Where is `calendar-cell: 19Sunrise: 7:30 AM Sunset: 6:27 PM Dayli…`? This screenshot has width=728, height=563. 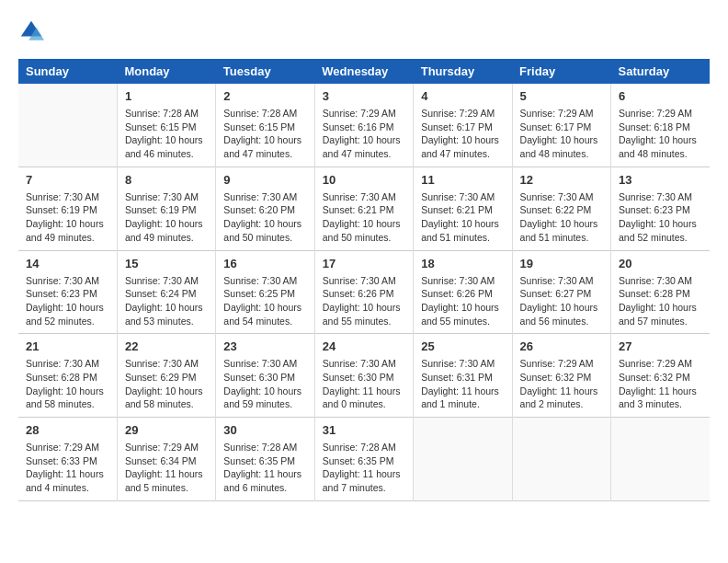 calendar-cell: 19Sunrise: 7:30 AM Sunset: 6:27 PM Dayli… is located at coordinates (561, 293).